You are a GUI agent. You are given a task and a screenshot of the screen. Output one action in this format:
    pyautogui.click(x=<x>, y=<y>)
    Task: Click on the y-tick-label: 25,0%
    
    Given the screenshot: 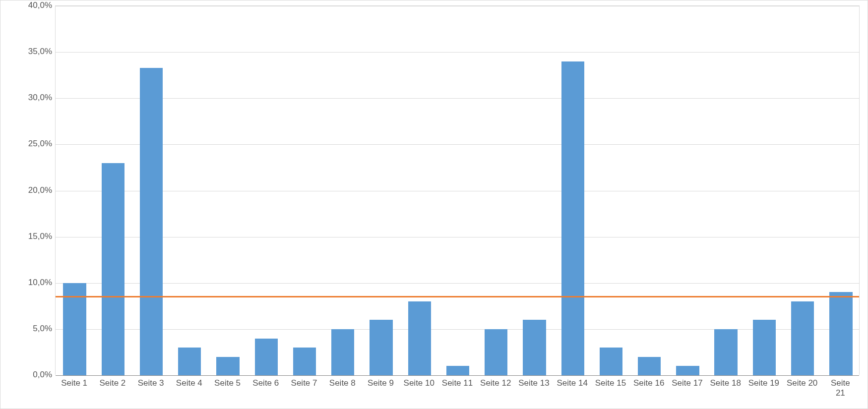 What is the action you would take?
    pyautogui.click(x=27, y=144)
    